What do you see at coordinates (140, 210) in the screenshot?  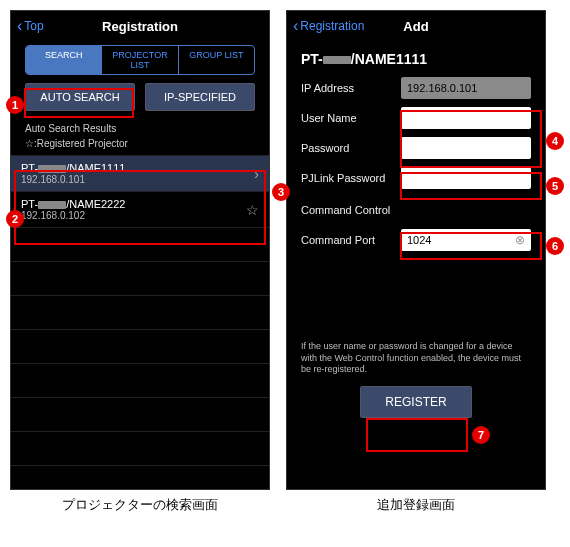 I see `list-item: PT-/NAME2222 192.168.0.102 ☆` at bounding box center [140, 210].